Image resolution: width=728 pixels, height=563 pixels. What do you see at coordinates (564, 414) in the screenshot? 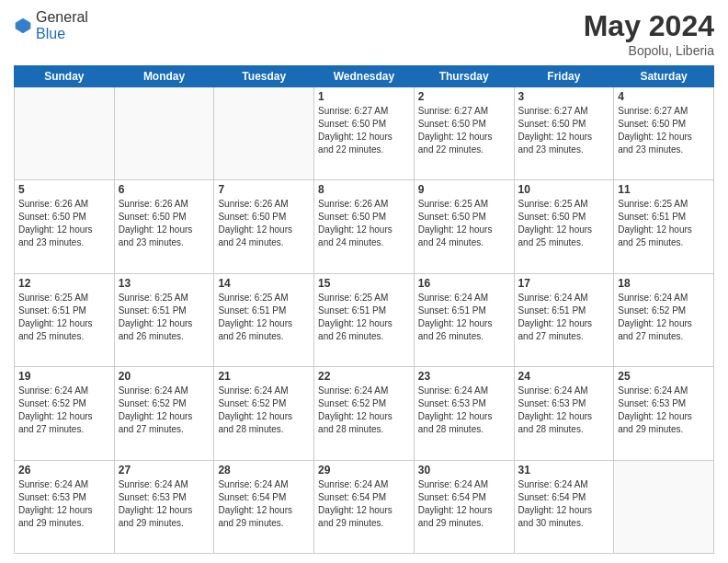
I see `calendar-cell: 24Sunrise: 6:24 AM Sunset: 6:53 PM Dayli…` at bounding box center [564, 414].